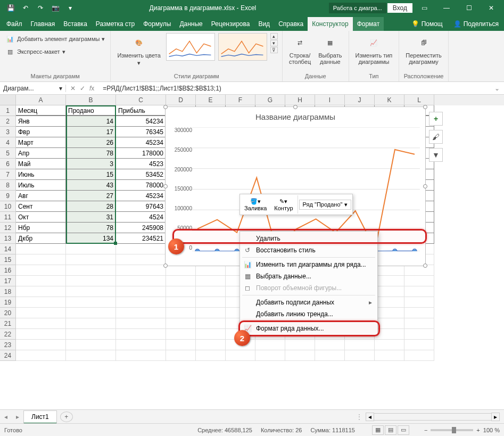  Describe the element at coordinates (309, 314) in the screenshot. I see `menu-add-trendline: Добавить линию тренда...` at that location.